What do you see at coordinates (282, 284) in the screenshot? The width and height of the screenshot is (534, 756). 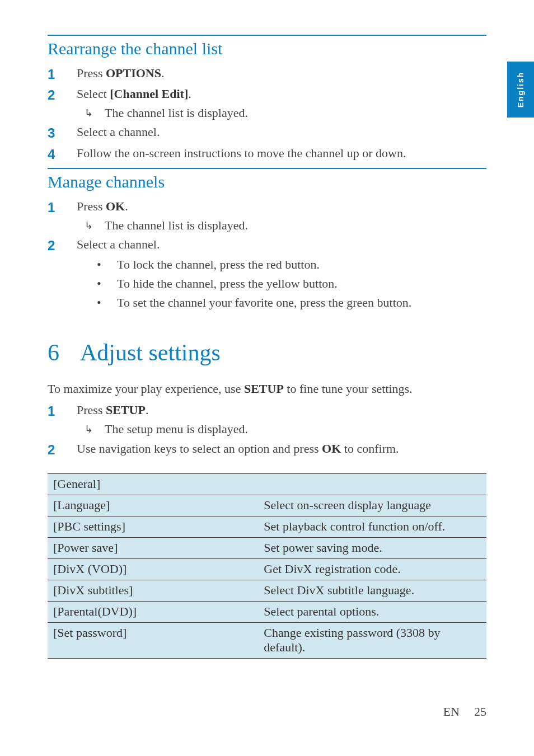 I see `bullet-list: To lock the channel, press the red butto…` at bounding box center [282, 284].